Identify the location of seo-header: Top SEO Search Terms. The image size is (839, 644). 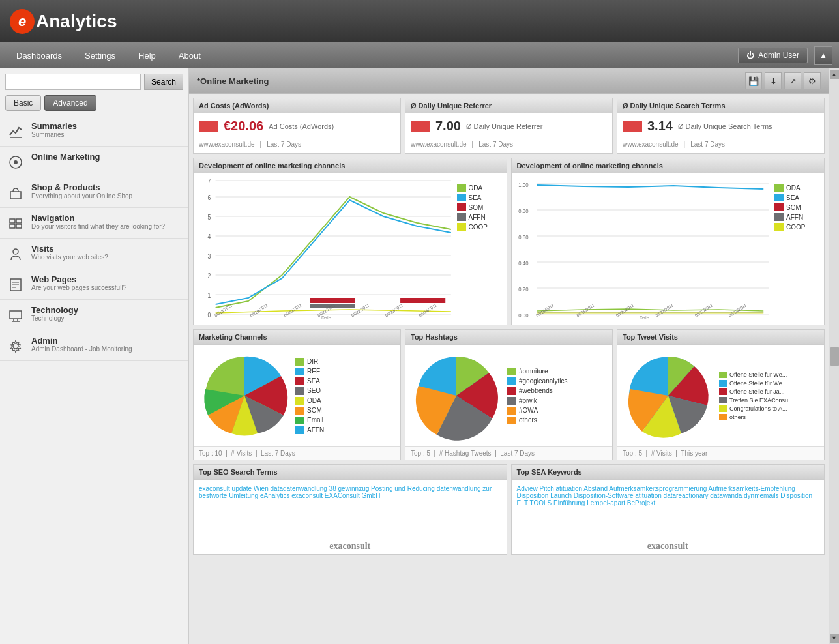
(350, 472).